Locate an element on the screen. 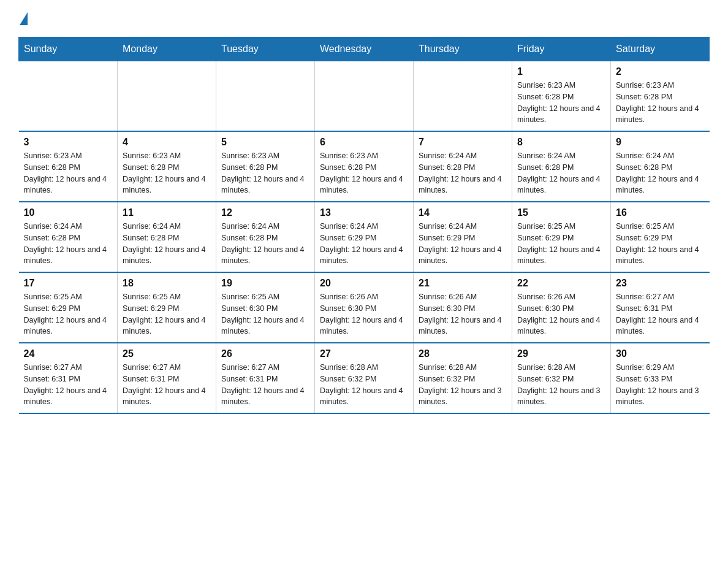 The height and width of the screenshot is (563, 728). calendar-cell: 9Sunrise: 6:24 AMSunset: 6:28 PMDaylight… is located at coordinates (661, 167).